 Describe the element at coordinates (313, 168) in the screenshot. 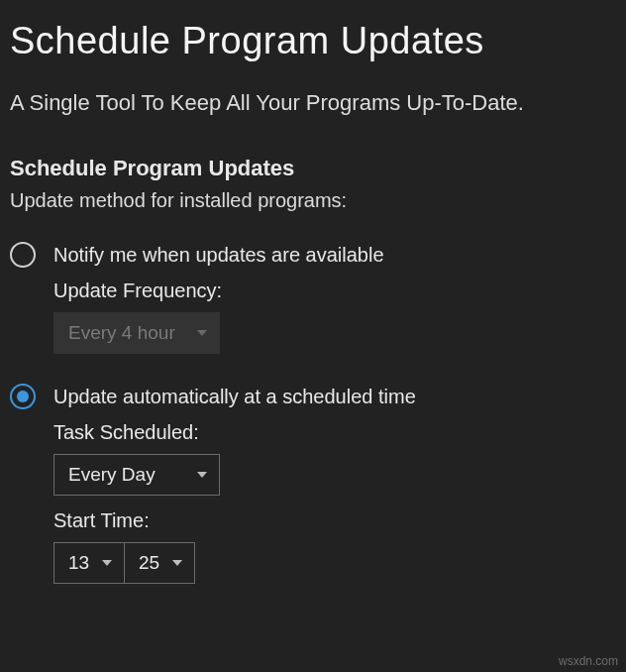

I see `section-heading: Schedule Program Updates` at that location.